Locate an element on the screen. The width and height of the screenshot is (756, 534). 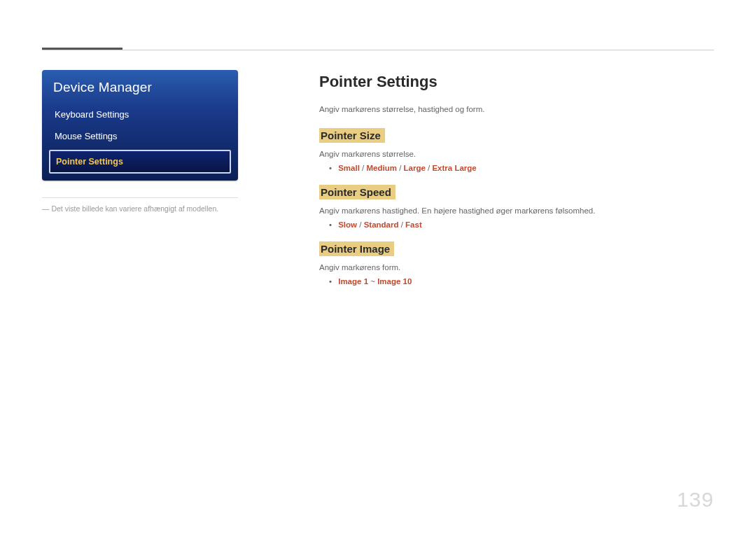
model-caption: ― Det viste billede kan variere afhængig… is located at coordinates (140, 206).